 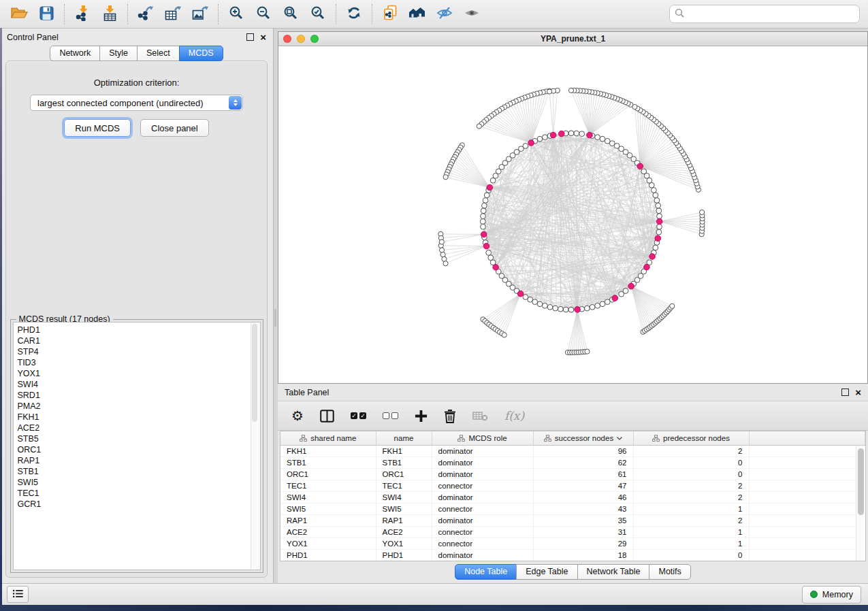 I want to click on cell-name: SWI4, so click(x=404, y=498).